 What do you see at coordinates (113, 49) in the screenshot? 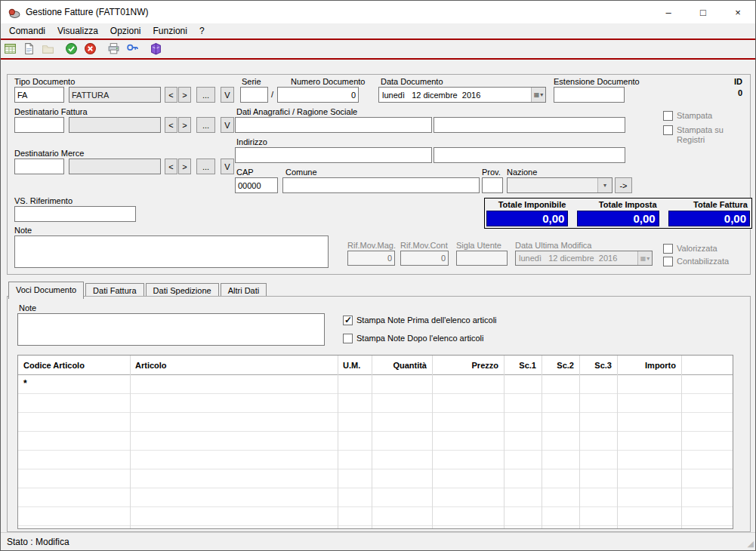
I see `print-button` at bounding box center [113, 49].